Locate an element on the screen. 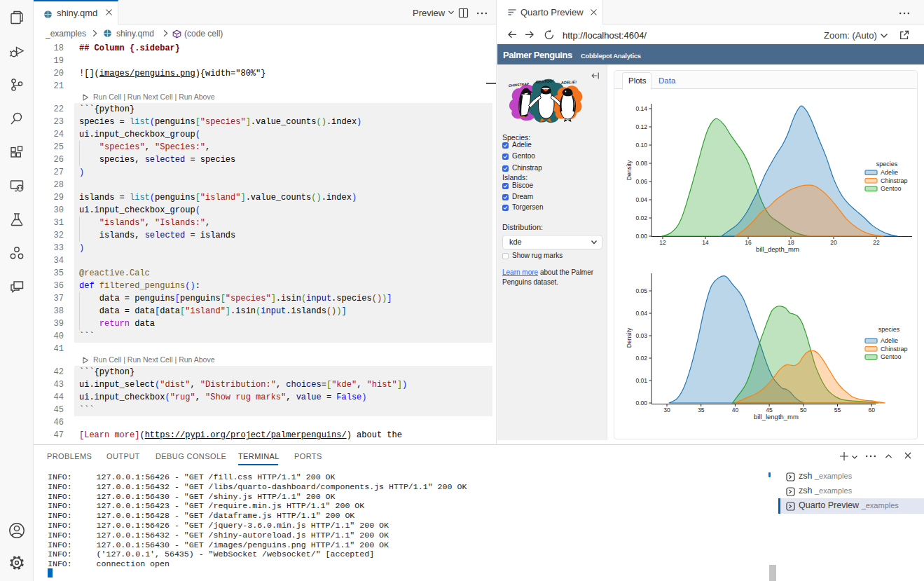 This screenshot has width=924, height=581. svg-text: ADELIE! is located at coordinates (569, 83).